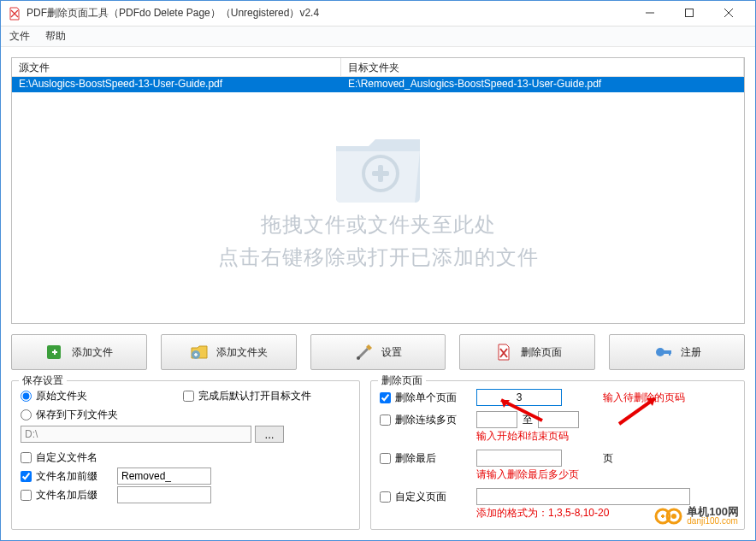 Image resolution: width=756 pixels, height=541 pixels. I want to click on add-folder-icon, so click(199, 352).